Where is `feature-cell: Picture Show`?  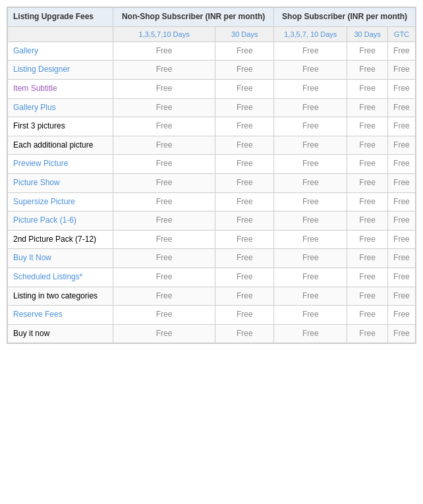
feature-cell: Picture Show is located at coordinates (61, 183).